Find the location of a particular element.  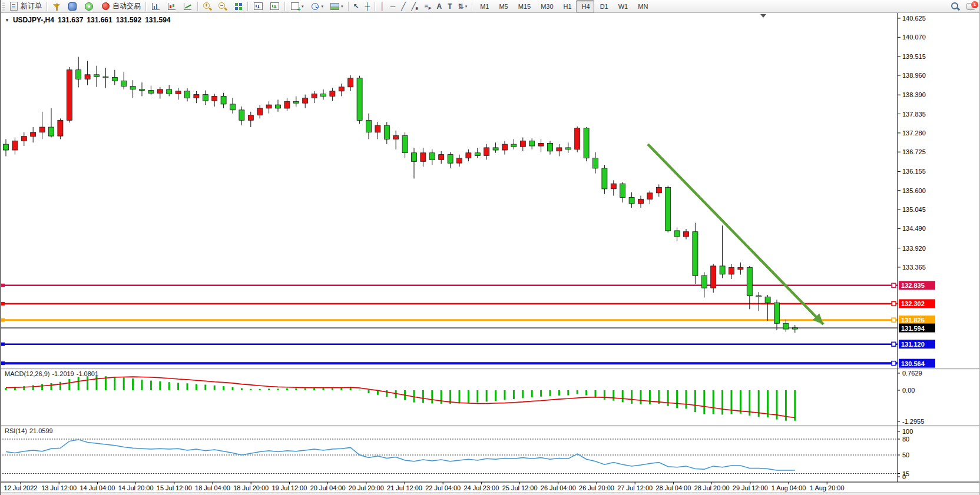

price-tag-label: 131.120 is located at coordinates (913, 344).